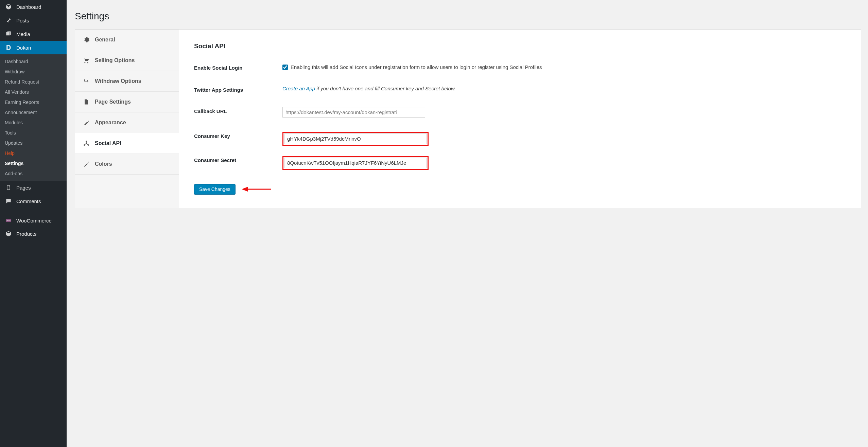  Describe the element at coordinates (127, 40) in the screenshot. I see `tab-general: General` at that location.